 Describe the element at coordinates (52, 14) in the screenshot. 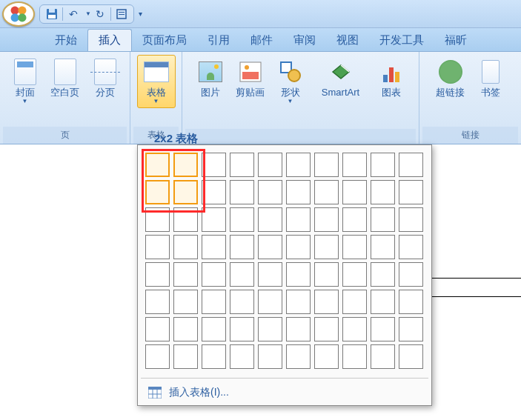

I see `save-icon` at that location.